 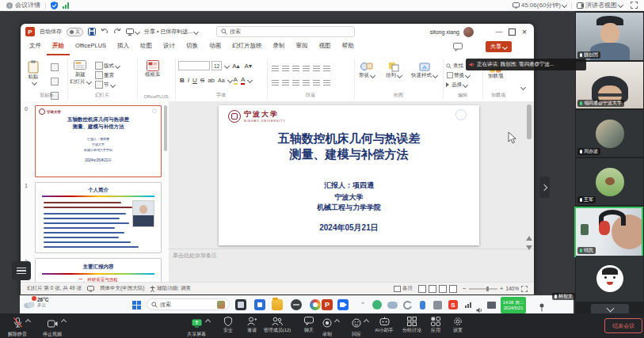 I want to click on underline-button: U, so click(x=195, y=81).